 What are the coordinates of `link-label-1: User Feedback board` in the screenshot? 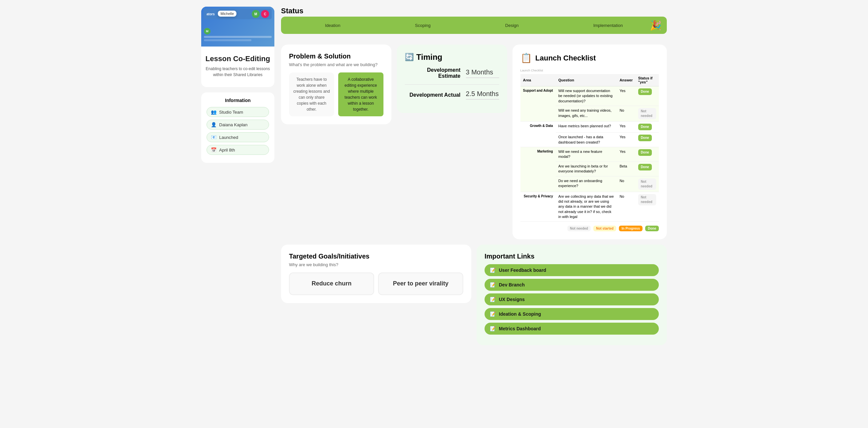 It's located at (522, 270).